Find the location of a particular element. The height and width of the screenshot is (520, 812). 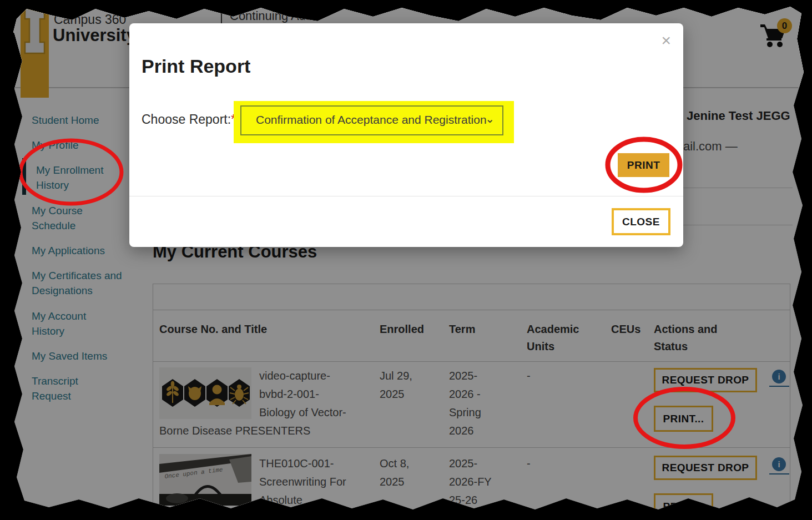

selected-report-value: Confirmation of Acceptance and Registrat… is located at coordinates (371, 120).